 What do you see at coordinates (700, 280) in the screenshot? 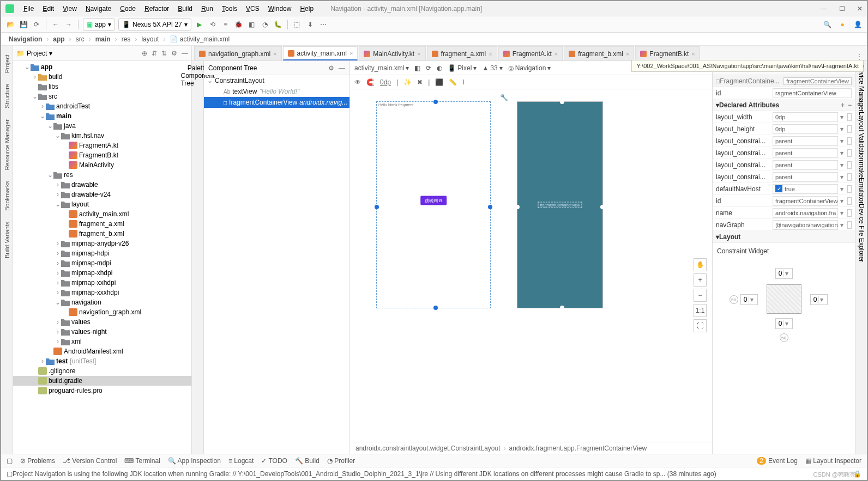
I see `zoom-in-icon: +` at bounding box center [700, 280].